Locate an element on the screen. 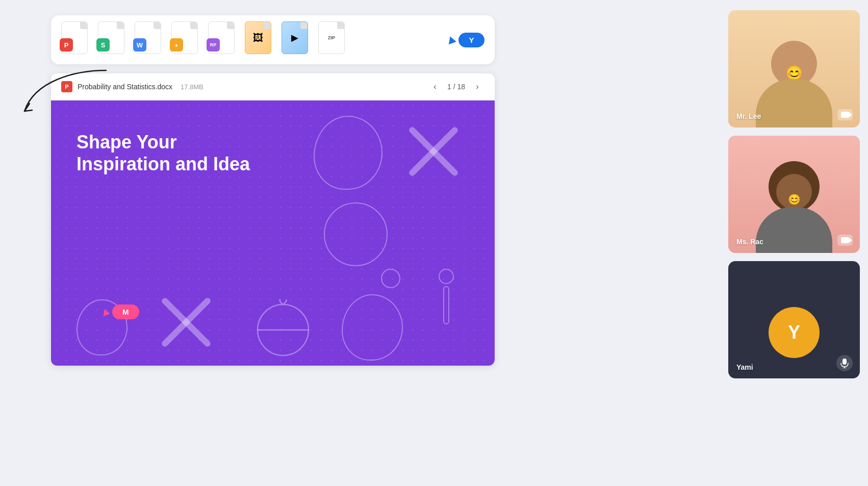 The width and height of the screenshot is (868, 486). file-badge-sheets: S is located at coordinates (103, 45).